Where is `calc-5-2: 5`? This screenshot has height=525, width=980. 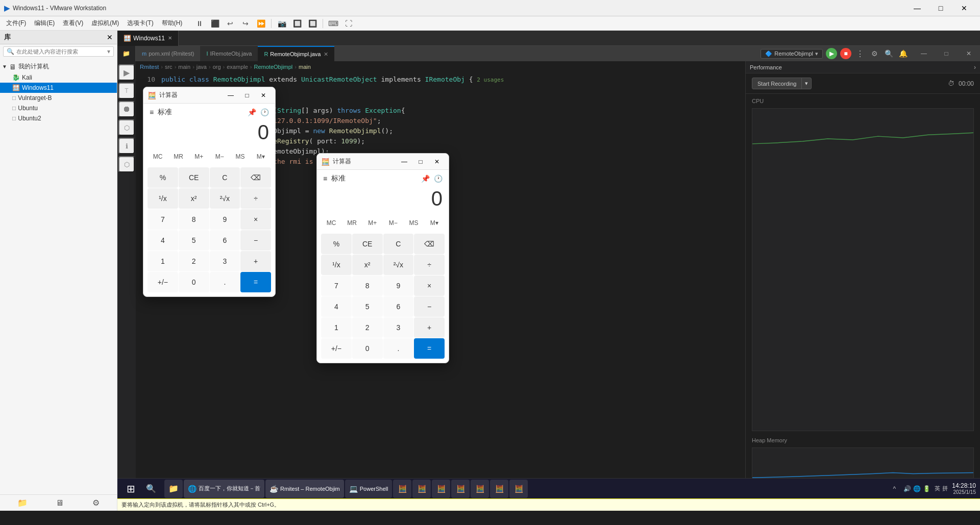
calc-5-2: 5 is located at coordinates (368, 307).